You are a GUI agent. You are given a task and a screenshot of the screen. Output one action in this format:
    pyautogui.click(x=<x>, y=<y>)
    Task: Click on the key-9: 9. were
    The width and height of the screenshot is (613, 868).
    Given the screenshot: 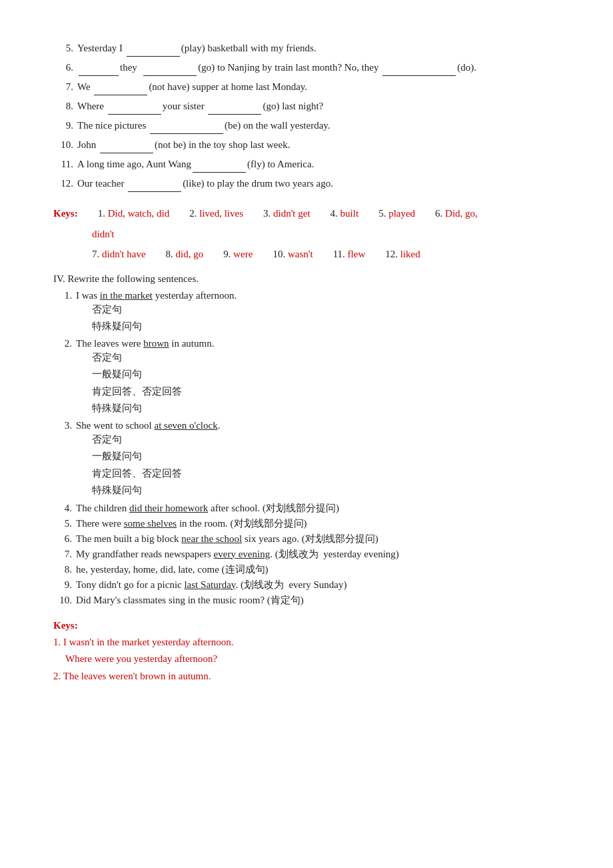 What is the action you would take?
    pyautogui.click(x=238, y=255)
    